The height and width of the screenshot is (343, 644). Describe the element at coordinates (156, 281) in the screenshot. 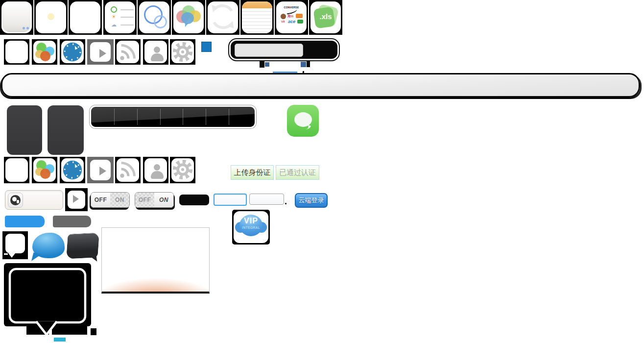

I see `peach-wave` at that location.